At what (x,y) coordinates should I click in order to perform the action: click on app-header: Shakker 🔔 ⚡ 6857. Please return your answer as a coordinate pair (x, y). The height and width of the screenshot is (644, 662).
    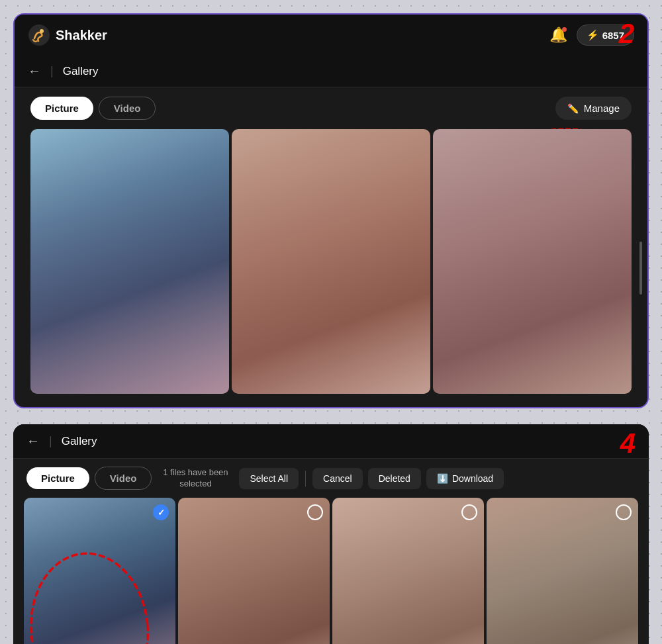
    Looking at the image, I should click on (331, 35).